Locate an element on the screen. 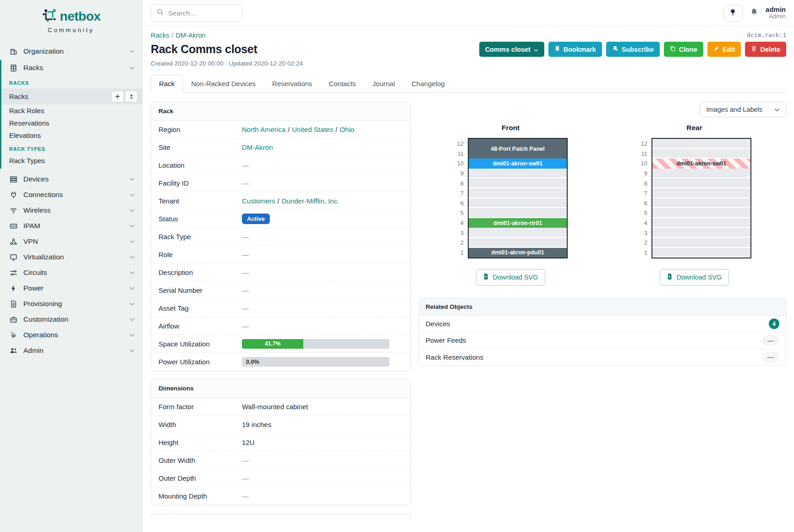 This screenshot has width=794, height=532. unit-number: 4 is located at coordinates (642, 223).